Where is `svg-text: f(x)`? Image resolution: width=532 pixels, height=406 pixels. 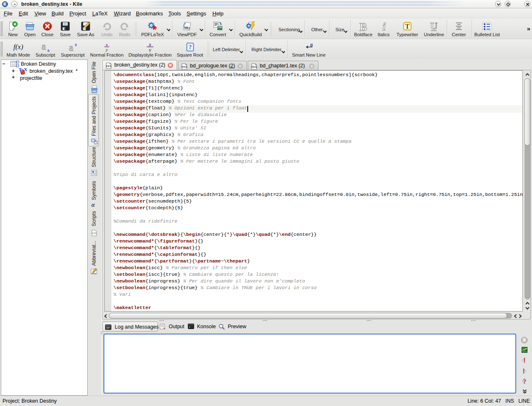 svg-text: f(x) is located at coordinates (18, 47).